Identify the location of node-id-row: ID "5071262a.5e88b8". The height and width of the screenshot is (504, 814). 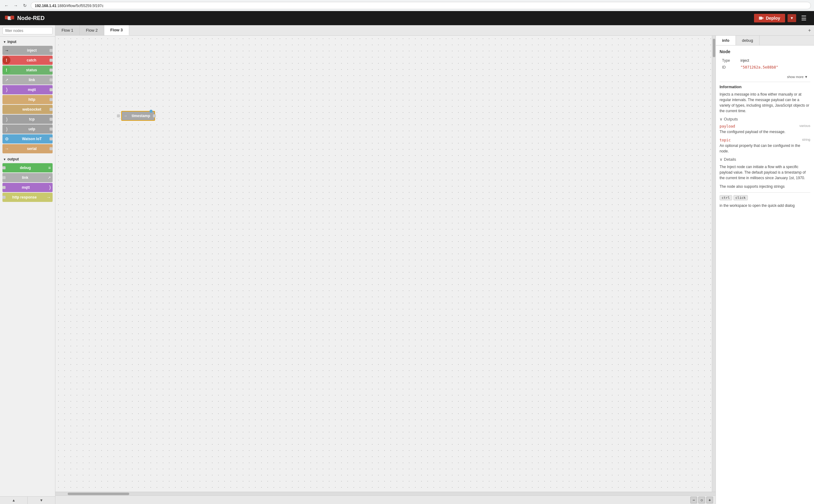
(765, 67).